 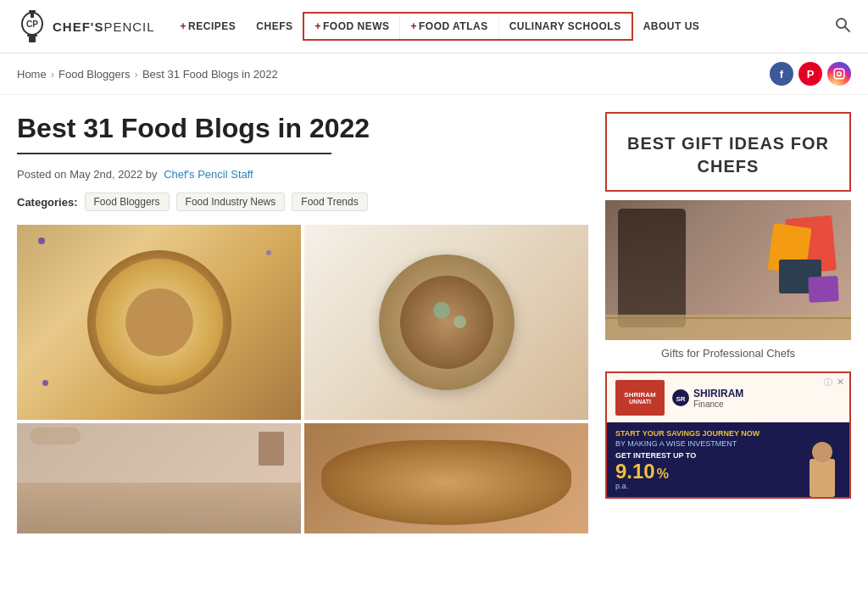 What do you see at coordinates (209, 175) in the screenshot?
I see `author-link: Chef's Pencil Staff` at bounding box center [209, 175].